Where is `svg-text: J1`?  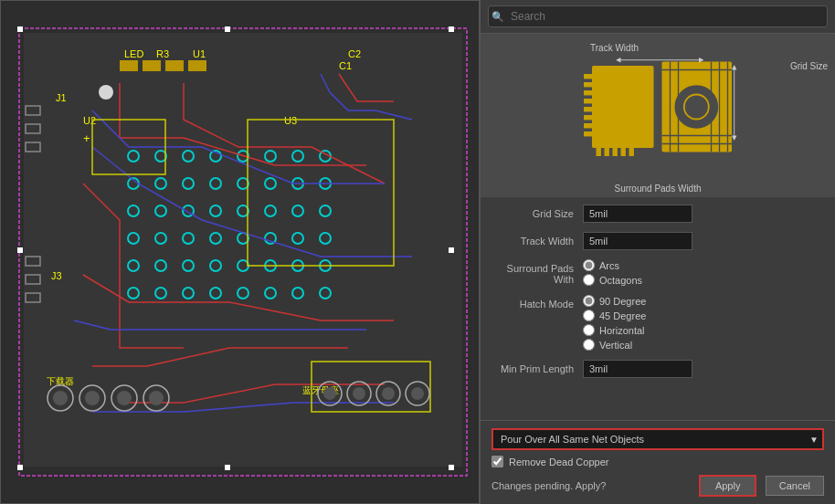
svg-text: J1 is located at coordinates (61, 98).